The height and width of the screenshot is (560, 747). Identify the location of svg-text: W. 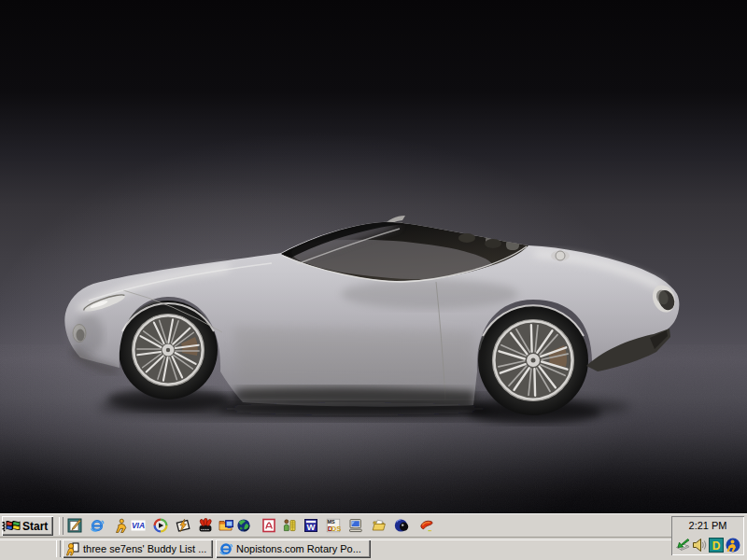
(312, 526).